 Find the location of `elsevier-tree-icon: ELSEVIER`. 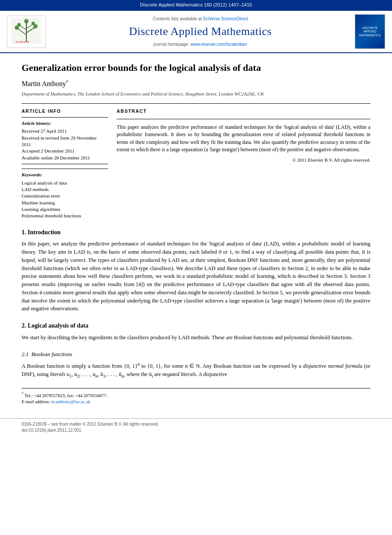

elsevier-tree-icon: ELSEVIER is located at coordinates (26, 31).